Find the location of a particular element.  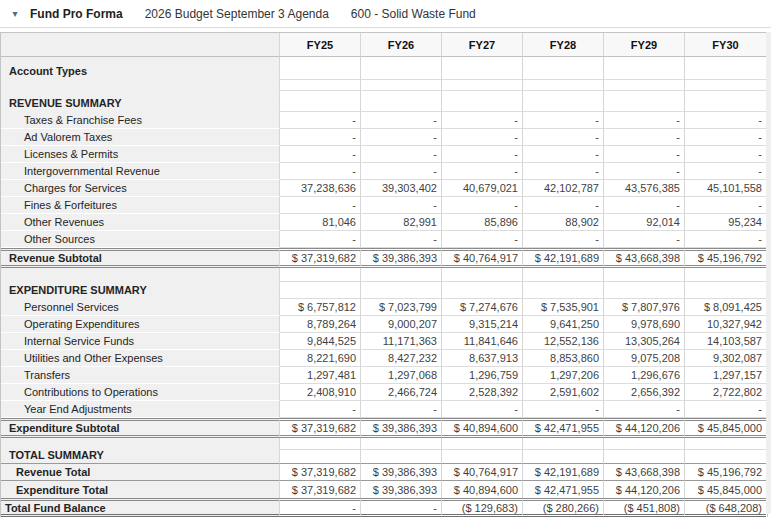

cell-fy29: ($ 451,808) is located at coordinates (644, 508).